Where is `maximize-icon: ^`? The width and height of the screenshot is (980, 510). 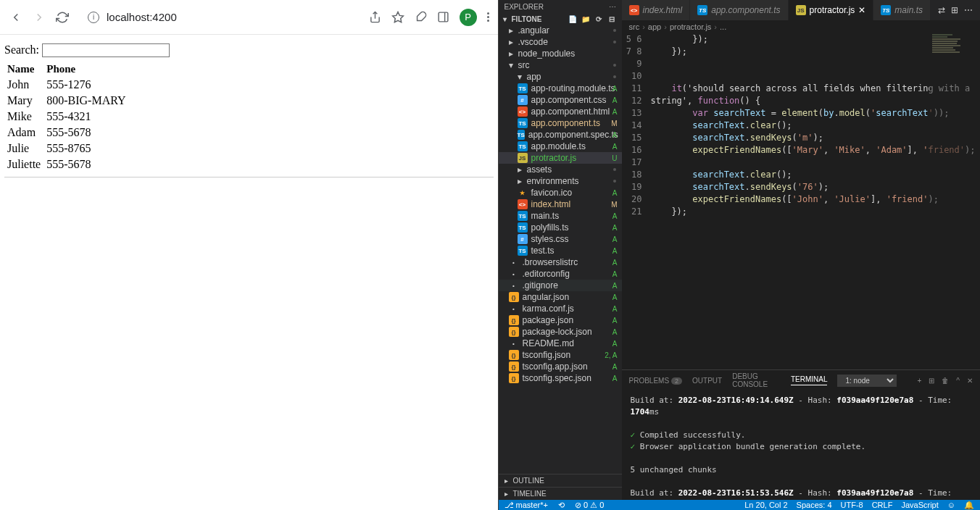 maximize-icon: ^ is located at coordinates (958, 381).